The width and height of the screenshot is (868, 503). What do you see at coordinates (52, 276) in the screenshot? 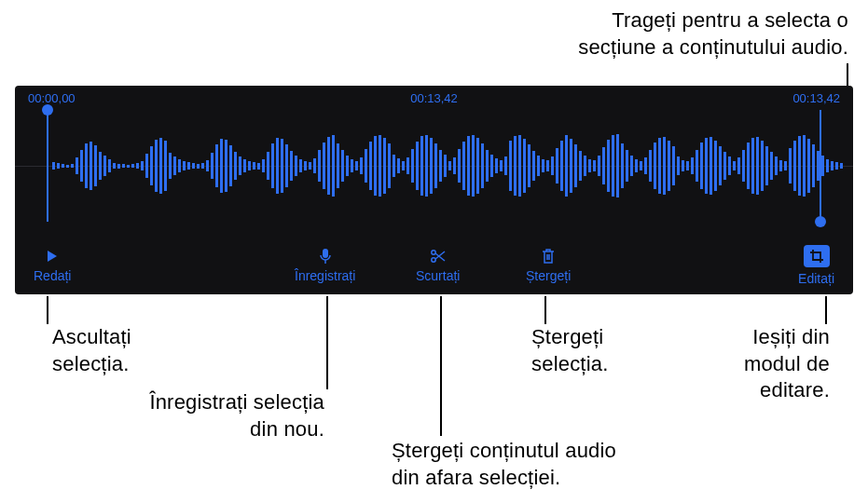
I see `play-label: Redați` at bounding box center [52, 276].